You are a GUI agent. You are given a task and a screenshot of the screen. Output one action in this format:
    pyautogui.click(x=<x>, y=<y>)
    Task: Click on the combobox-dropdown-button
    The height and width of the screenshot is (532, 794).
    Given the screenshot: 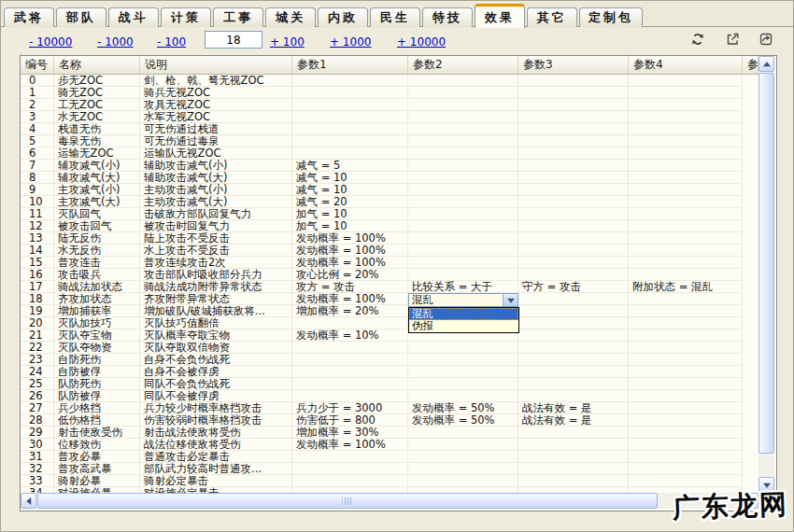 What is the action you would take?
    pyautogui.click(x=510, y=301)
    